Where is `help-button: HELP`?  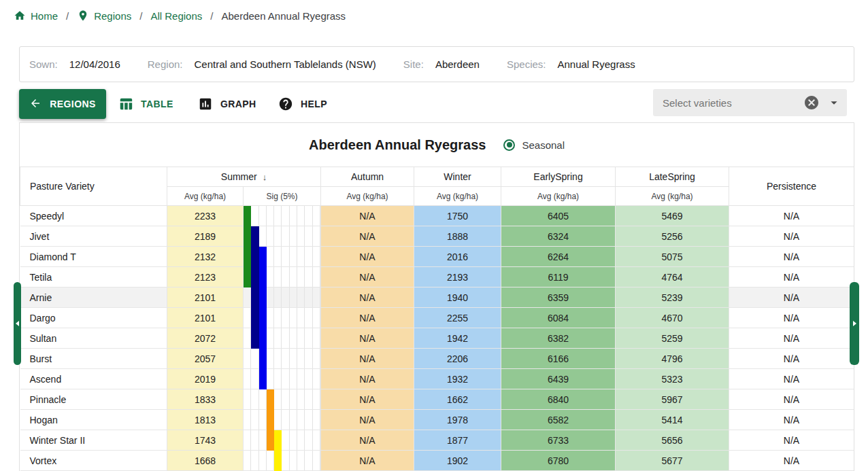
help-button: HELP is located at coordinates (303, 104).